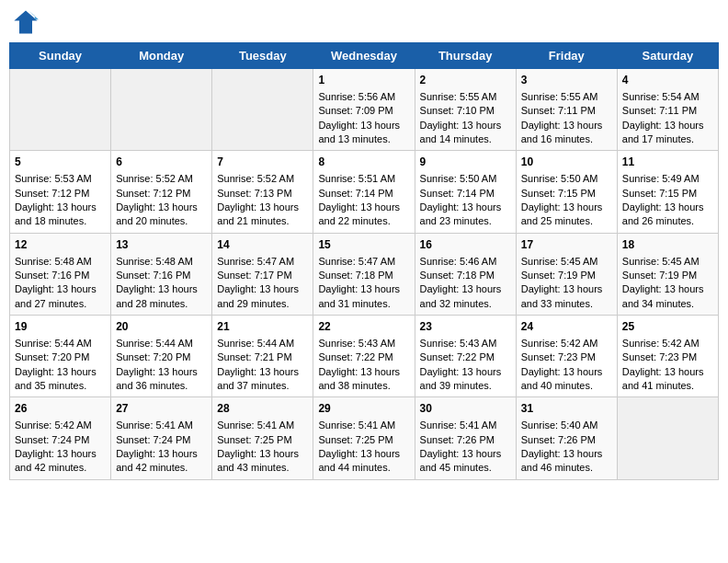 The image size is (728, 563). I want to click on sunrise-text: Sunrise: 5:55 AM, so click(566, 98).